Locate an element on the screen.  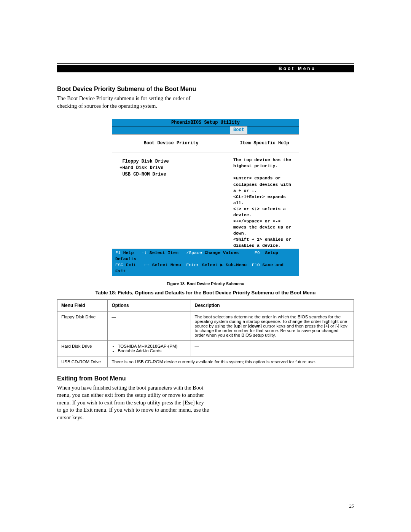
table-row: USB CD-ROM DriveThere is no USB CD-ROM d… is located at coordinates (206, 362).